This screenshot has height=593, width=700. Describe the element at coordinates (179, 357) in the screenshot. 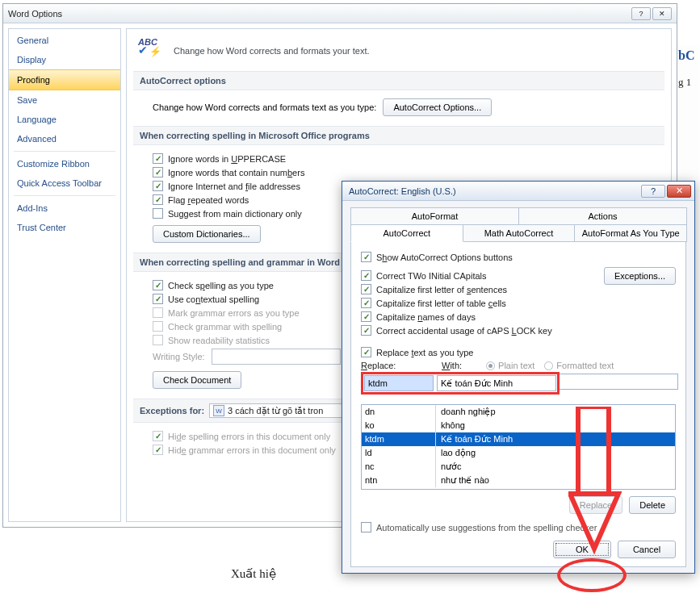

I see `lbl-writing-style: Writing Style:` at that location.